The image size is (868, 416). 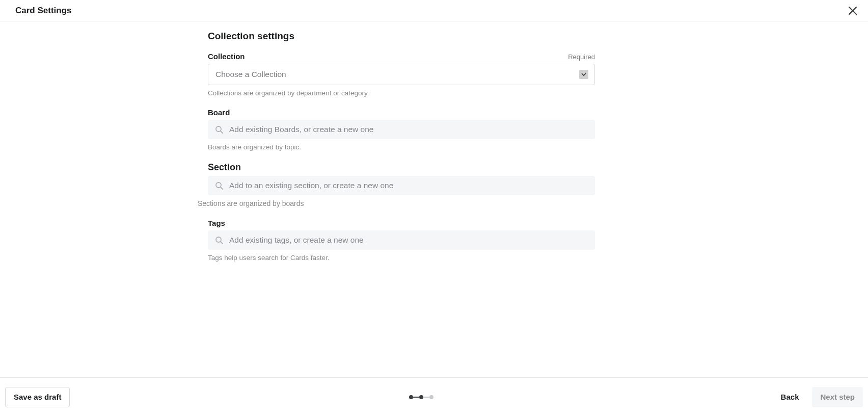 I want to click on close-button, so click(x=853, y=11).